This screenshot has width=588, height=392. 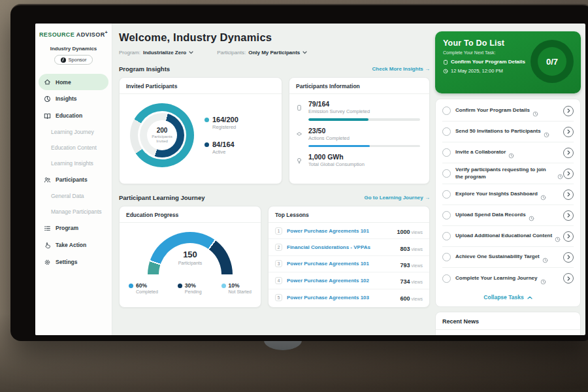 What do you see at coordinates (73, 196) in the screenshot?
I see `sidebar-item-general-data: General Data` at bounding box center [73, 196].